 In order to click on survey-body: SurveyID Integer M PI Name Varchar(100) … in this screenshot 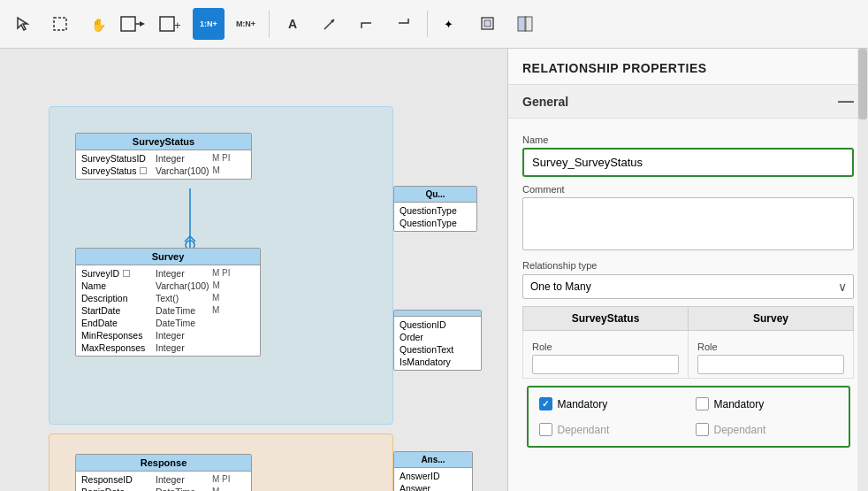, I will do `click(168, 311)`.